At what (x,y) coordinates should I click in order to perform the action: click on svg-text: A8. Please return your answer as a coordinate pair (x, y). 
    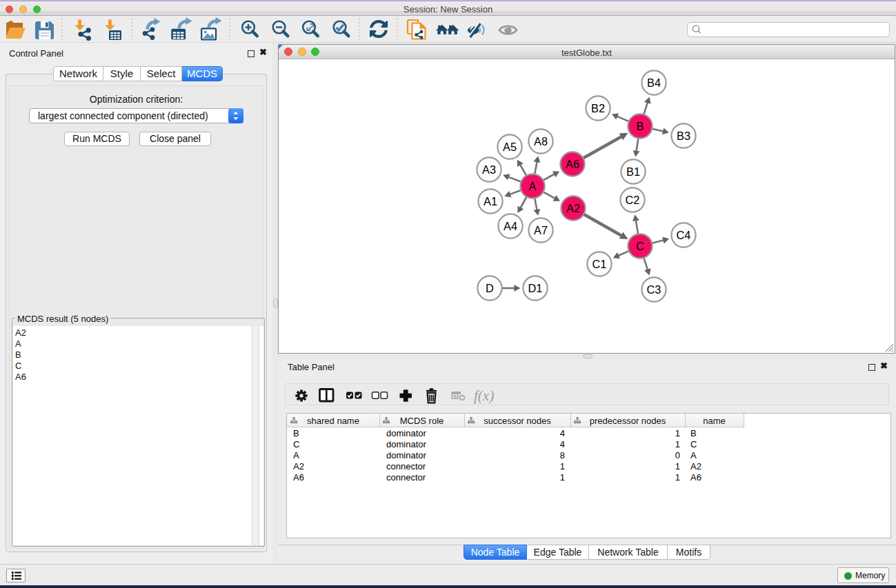
    Looking at the image, I should click on (541, 141).